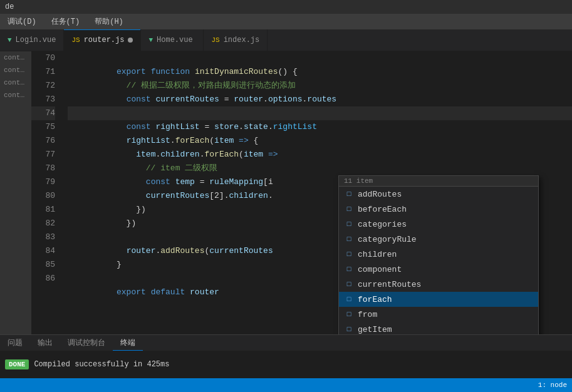 This screenshot has height=392, width=572. Describe the element at coordinates (382, 224) in the screenshot. I see `autocomplete-label-categories: categories` at that location.